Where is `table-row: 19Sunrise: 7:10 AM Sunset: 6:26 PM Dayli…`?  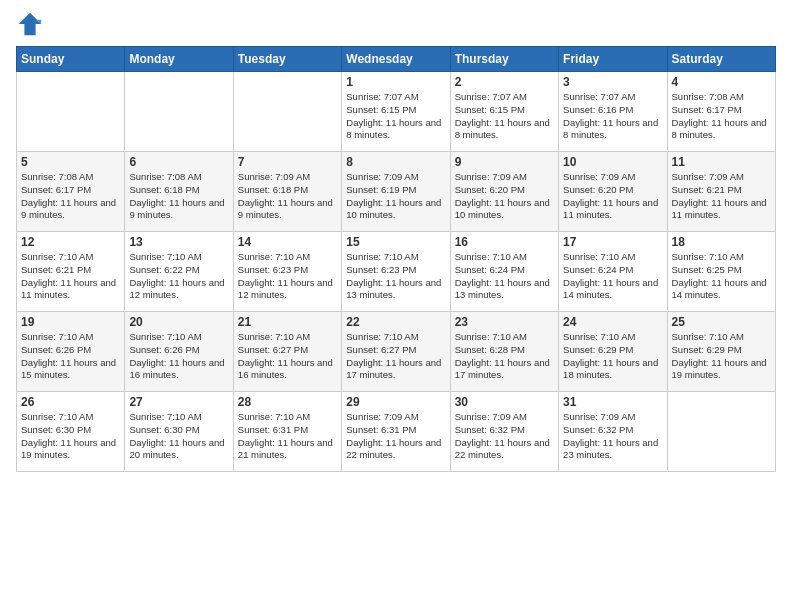 table-row: 19Sunrise: 7:10 AM Sunset: 6:26 PM Dayli… is located at coordinates (71, 352).